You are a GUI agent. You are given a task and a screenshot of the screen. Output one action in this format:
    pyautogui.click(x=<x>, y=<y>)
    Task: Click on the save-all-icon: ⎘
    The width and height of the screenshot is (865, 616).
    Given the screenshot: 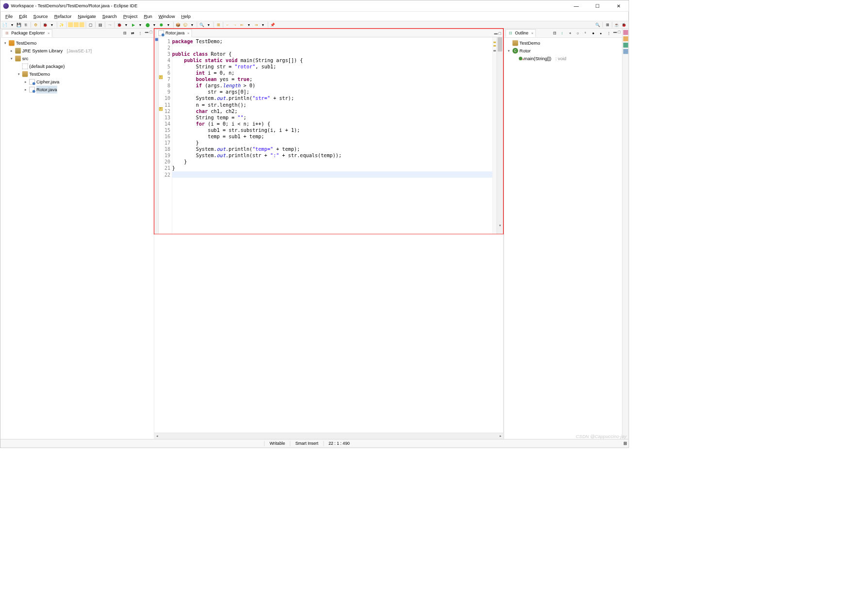 What is the action you would take?
    pyautogui.click(x=26, y=24)
    